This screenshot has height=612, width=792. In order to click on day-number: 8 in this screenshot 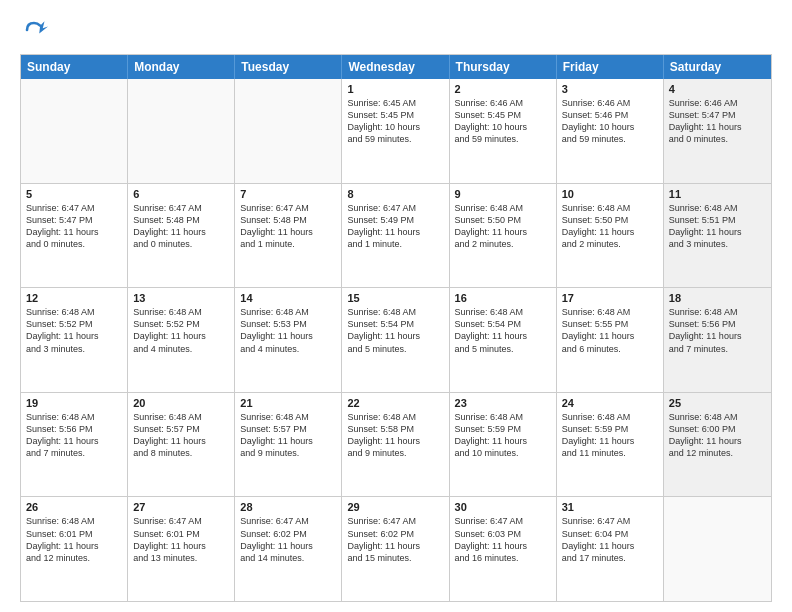, I will do `click(395, 194)`.